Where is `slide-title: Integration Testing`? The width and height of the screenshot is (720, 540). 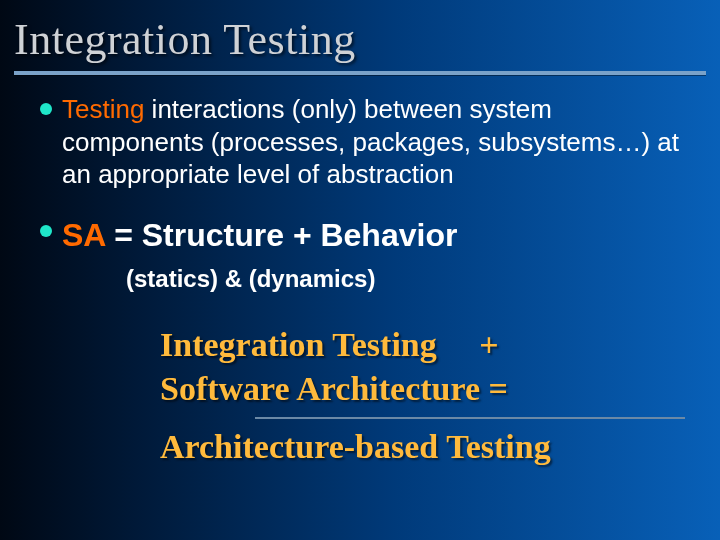 slide-title: Integration Testing is located at coordinates (360, 36).